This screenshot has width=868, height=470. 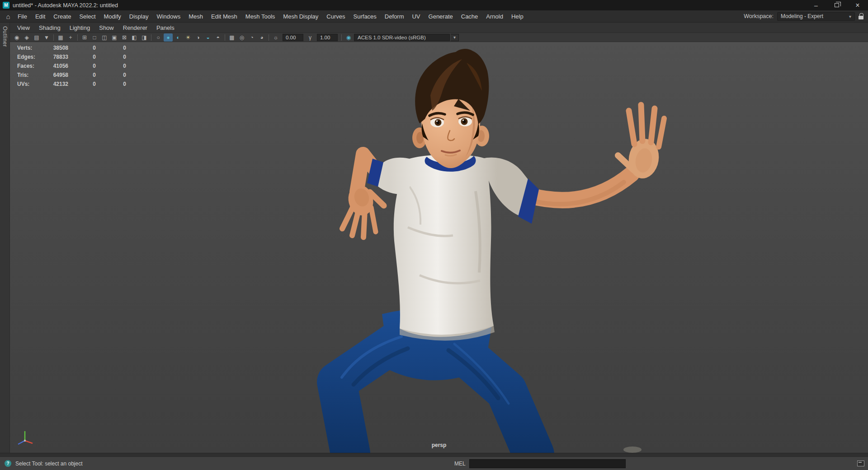 What do you see at coordinates (188, 38) in the screenshot?
I see `use-all-lights-button: ☀` at bounding box center [188, 38].